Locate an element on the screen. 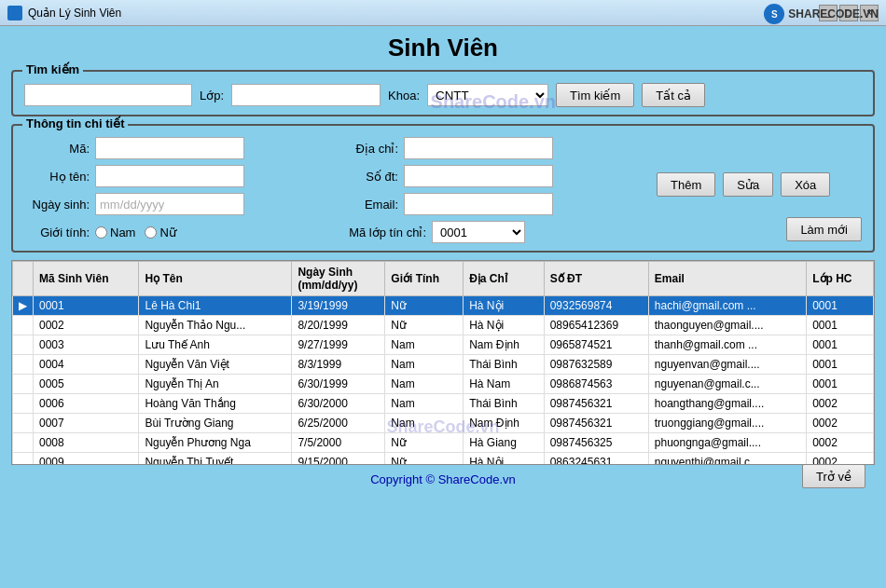 The height and width of the screenshot is (588, 886). cell-diachi: Thái Bình is located at coordinates (504, 404).